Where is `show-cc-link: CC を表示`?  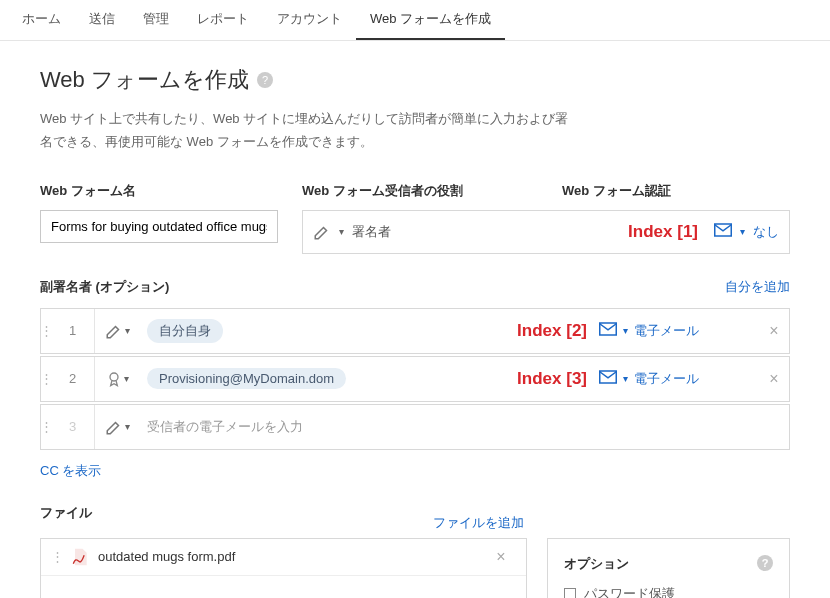
show-cc-link: CC を表示 is located at coordinates (70, 471).